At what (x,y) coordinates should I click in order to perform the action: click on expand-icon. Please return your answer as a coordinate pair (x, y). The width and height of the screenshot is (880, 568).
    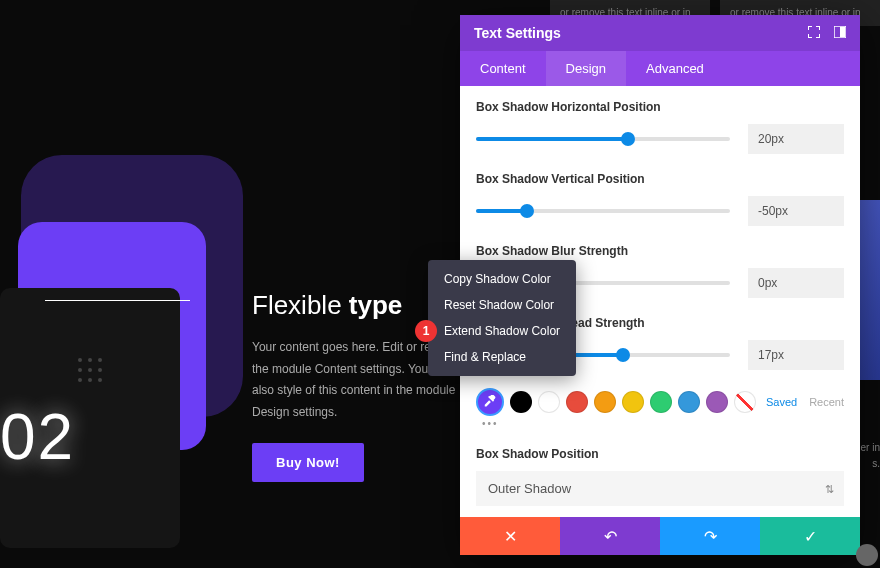
    Looking at the image, I should click on (814, 33).